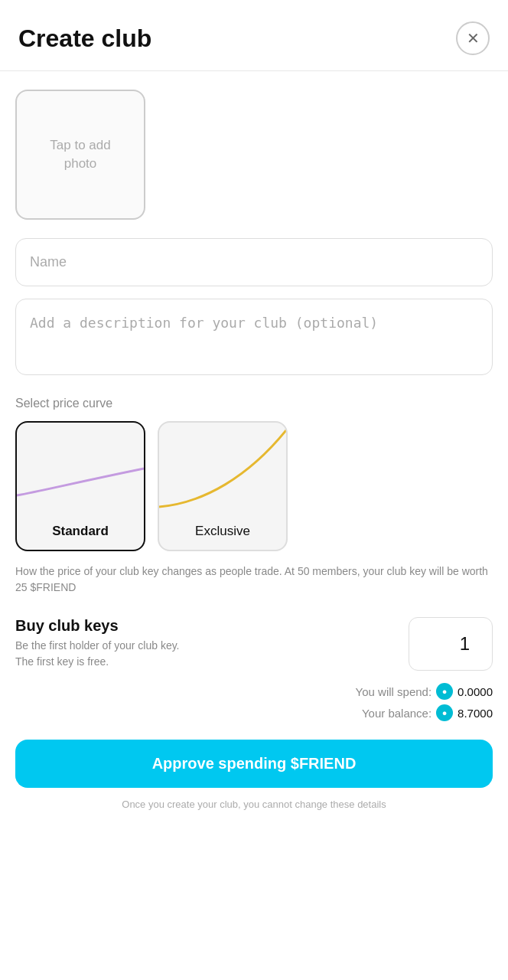  I want to click on name-input, so click(254, 262).